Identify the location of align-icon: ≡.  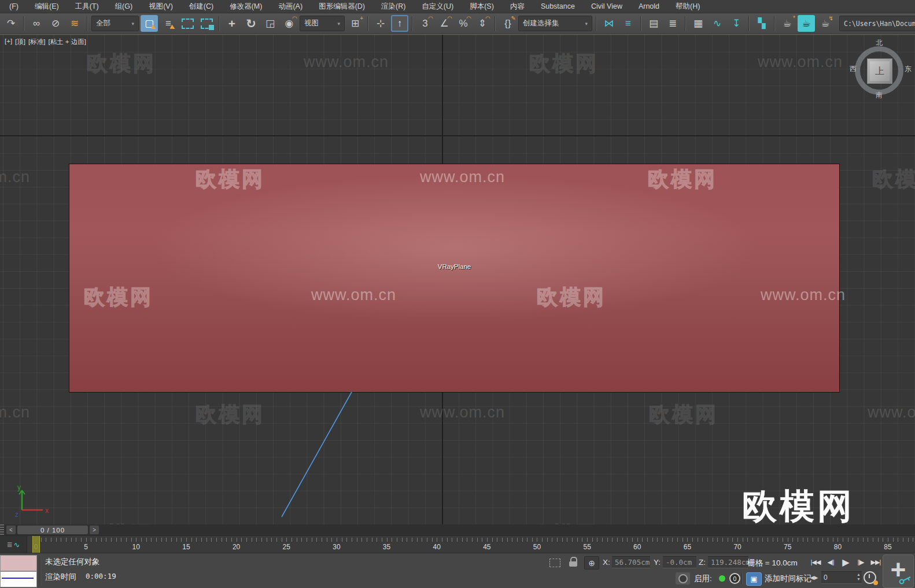
(628, 23).